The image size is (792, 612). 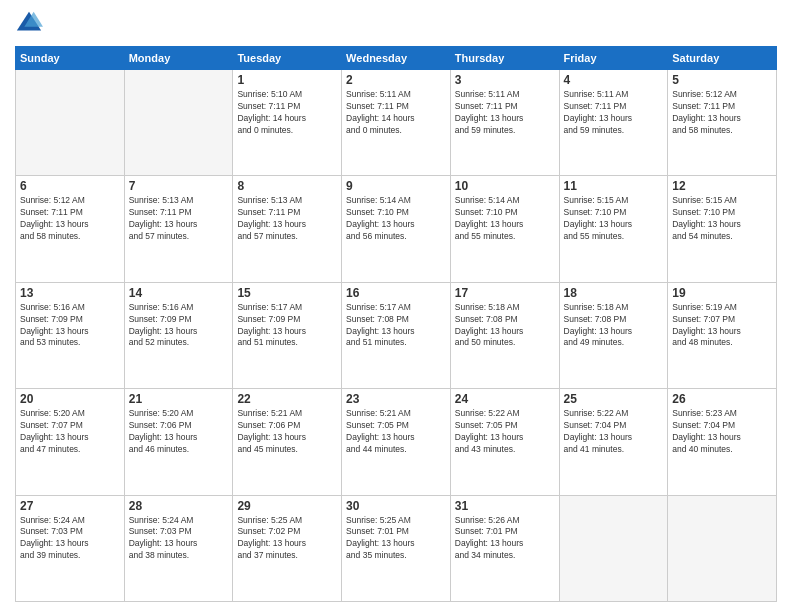 What do you see at coordinates (179, 506) in the screenshot?
I see `day-number: 28` at bounding box center [179, 506].